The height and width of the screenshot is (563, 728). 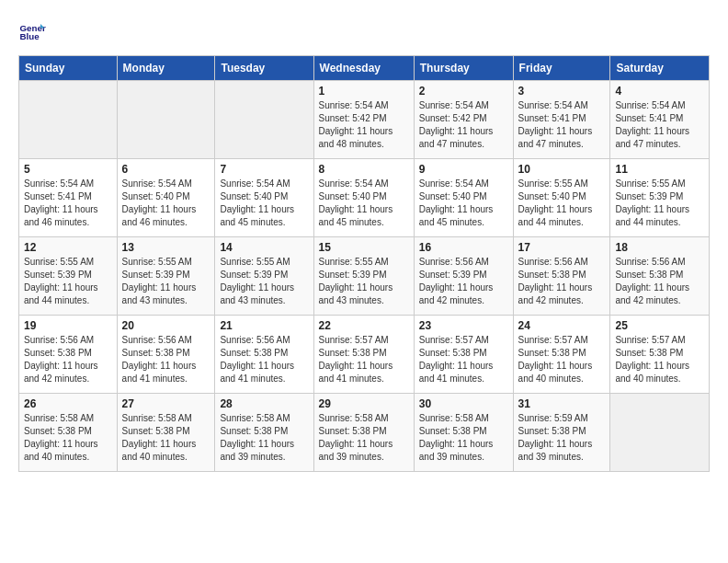 What do you see at coordinates (165, 355) in the screenshot?
I see `calendar-cell: 20Sunrise: 5:56 AM Sunset: 5:38 PM Dayli…` at bounding box center [165, 355].